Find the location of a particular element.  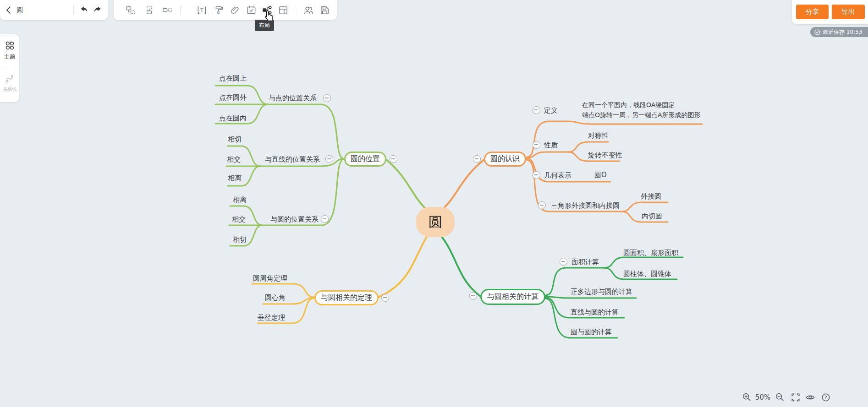

sidebar-theme-label: 主题 is located at coordinates (10, 57).